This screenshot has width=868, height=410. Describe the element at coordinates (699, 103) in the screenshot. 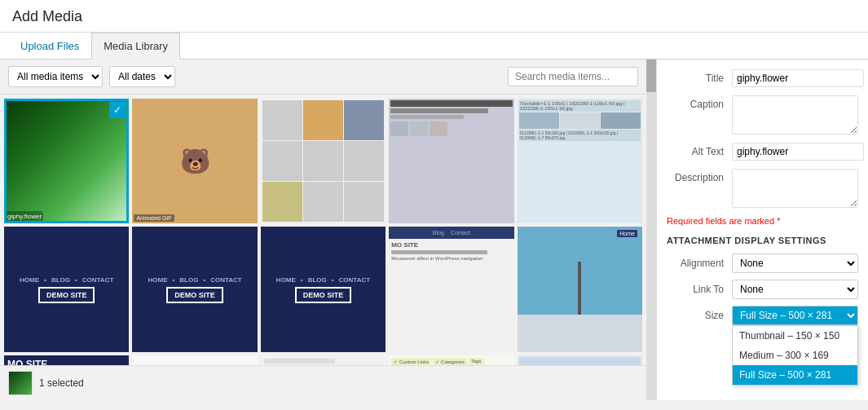

I see `caption-label: Caption` at that location.